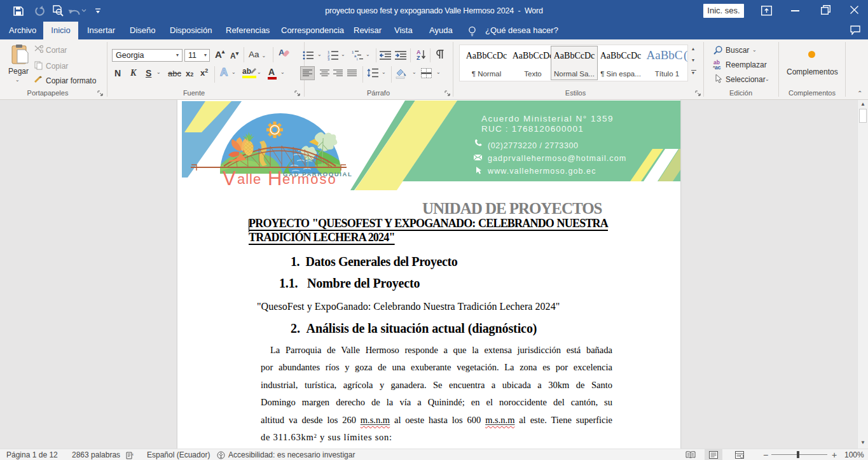 Image resolution: width=868 pixels, height=460 pixels. Describe the element at coordinates (357, 59) in the screenshot. I see `svg-text: i` at that location.